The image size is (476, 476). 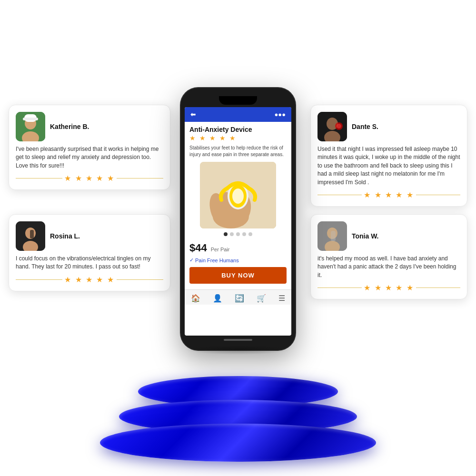 I want to click on review-text-dante: Used it that night I was impressed fell …, so click(x=389, y=166).